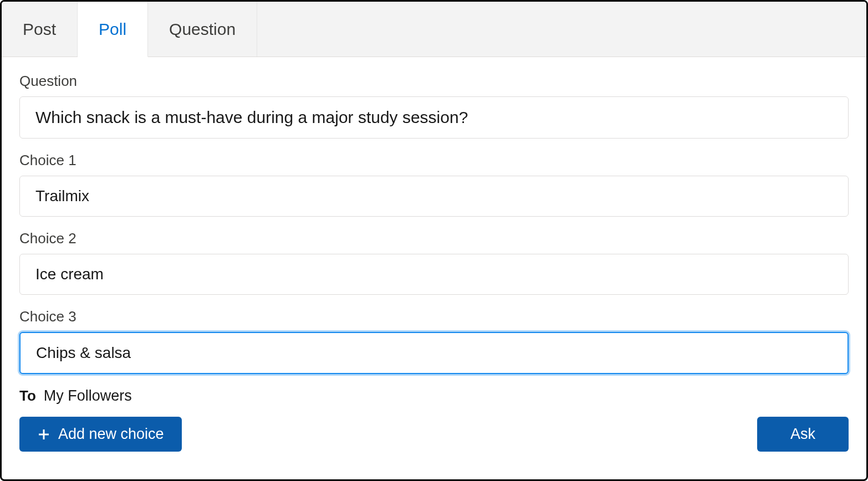 This screenshot has width=868, height=481. What do you see at coordinates (434, 184) in the screenshot?
I see `choice-1-group: Choice 1` at bounding box center [434, 184].